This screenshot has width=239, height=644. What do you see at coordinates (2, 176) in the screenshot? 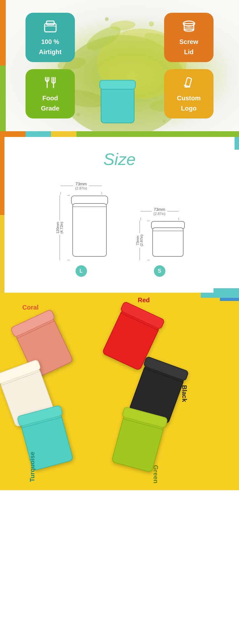
I see `size-left-orange` at bounding box center [2, 176].